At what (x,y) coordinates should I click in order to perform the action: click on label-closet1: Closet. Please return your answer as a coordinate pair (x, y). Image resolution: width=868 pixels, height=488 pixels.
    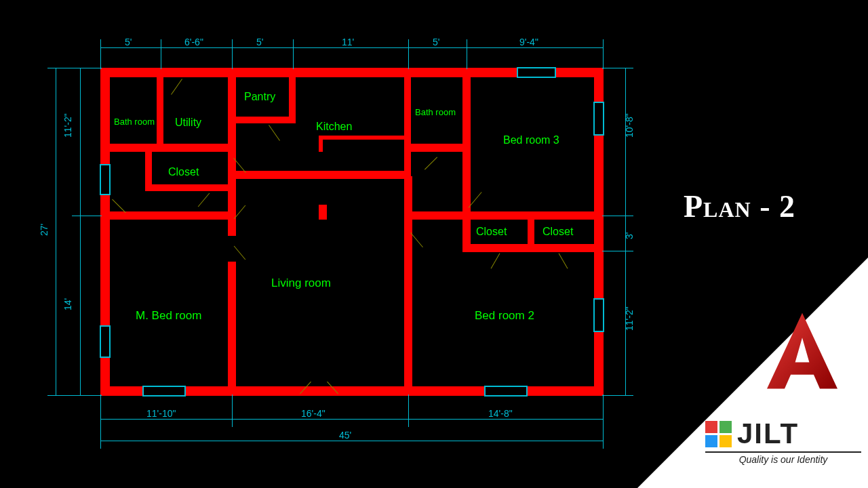
    Looking at the image, I should click on (183, 172).